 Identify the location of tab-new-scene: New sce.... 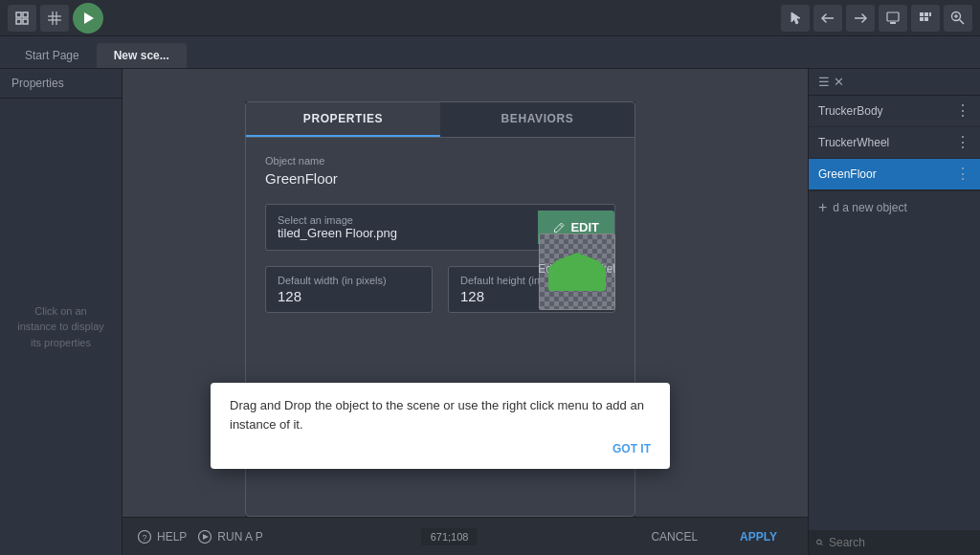
(142, 56).